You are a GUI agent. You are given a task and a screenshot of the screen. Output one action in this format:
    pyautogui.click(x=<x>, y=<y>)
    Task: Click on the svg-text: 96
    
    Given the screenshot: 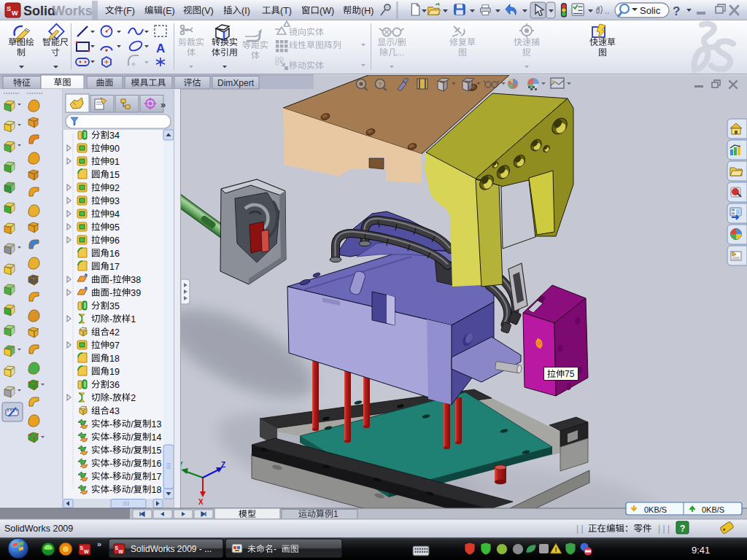 What is the action you would take?
    pyautogui.click(x=115, y=241)
    